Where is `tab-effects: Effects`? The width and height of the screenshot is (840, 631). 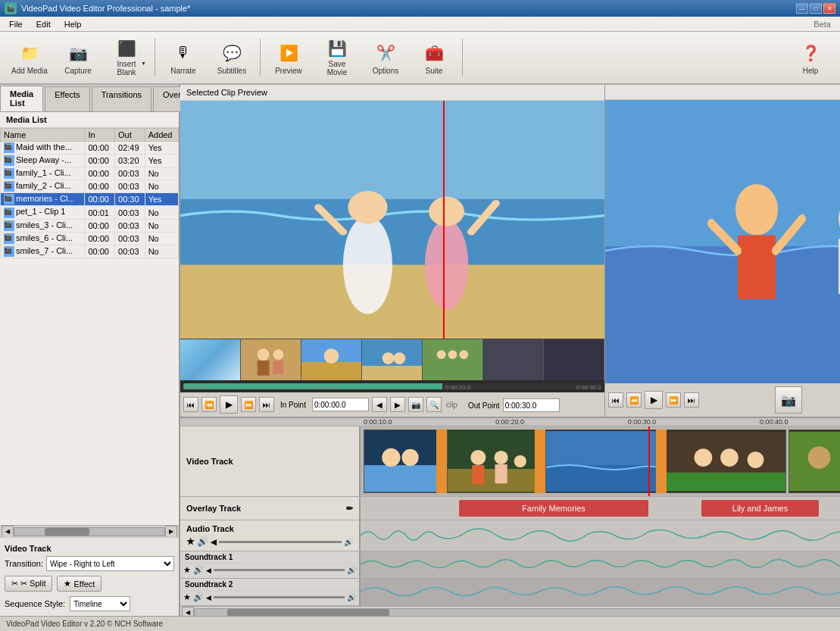
tab-effects: Effects is located at coordinates (67, 98).